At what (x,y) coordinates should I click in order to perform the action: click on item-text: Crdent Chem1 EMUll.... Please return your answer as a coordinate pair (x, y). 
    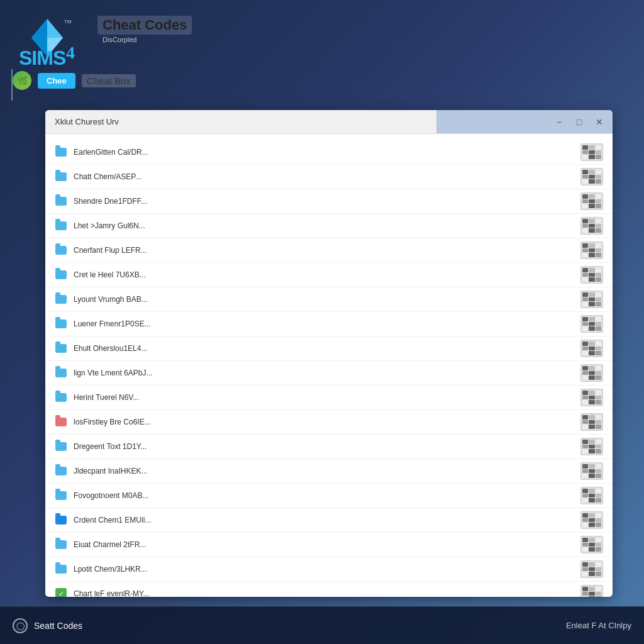
    Looking at the image, I should click on (324, 520).